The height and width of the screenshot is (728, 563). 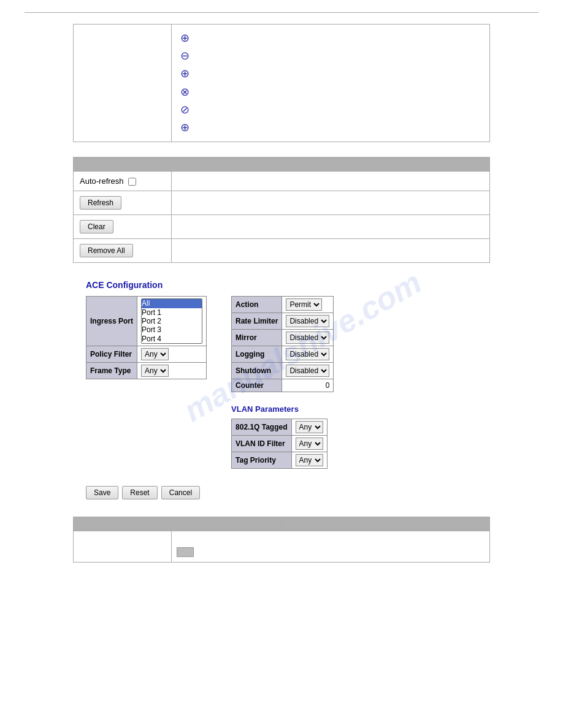 I want to click on icon-remove-1: ⊖, so click(x=331, y=56).